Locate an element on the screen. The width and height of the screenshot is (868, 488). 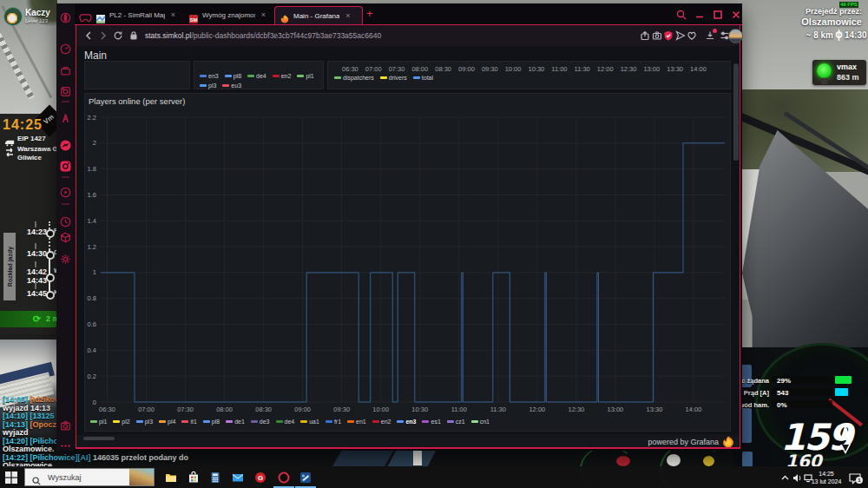
svg-text: 1 is located at coordinates (95, 273).